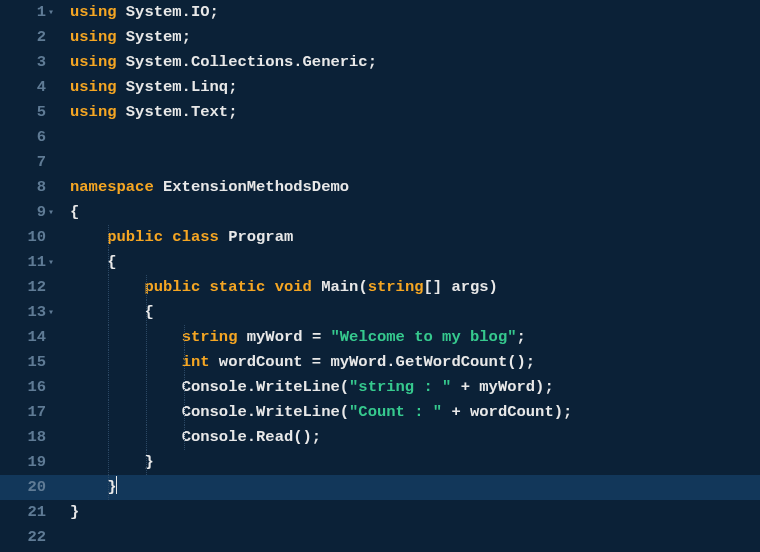 The width and height of the screenshot is (760, 552). Describe the element at coordinates (415, 412) in the screenshot. I see `code-line: Console.WriteLine("Count : " + wordCount…` at that location.